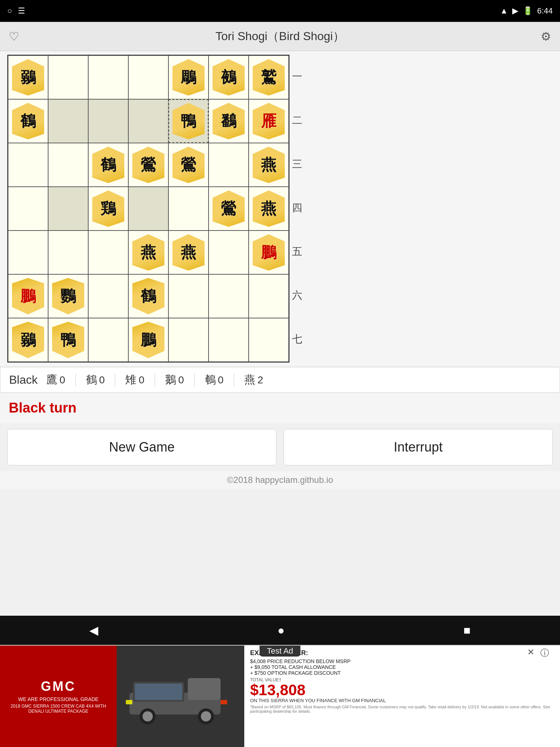  Describe the element at coordinates (280, 651) in the screenshot. I see `ad-test-label: Test Ad` at that location.